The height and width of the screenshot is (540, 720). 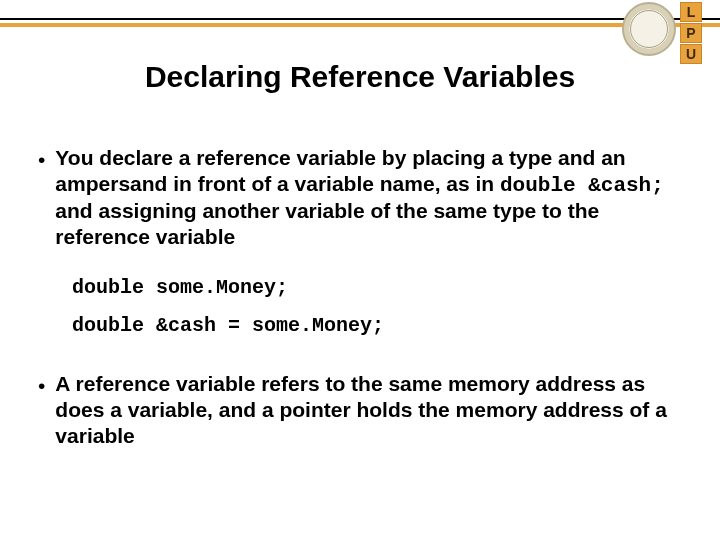 I want to click on bullet-text: A reference variable refers to the same …, so click(x=364, y=410).